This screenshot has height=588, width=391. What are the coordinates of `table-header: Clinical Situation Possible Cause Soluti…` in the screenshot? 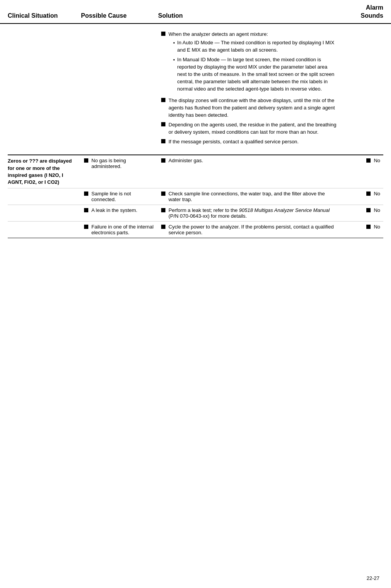 It's located at (196, 12).